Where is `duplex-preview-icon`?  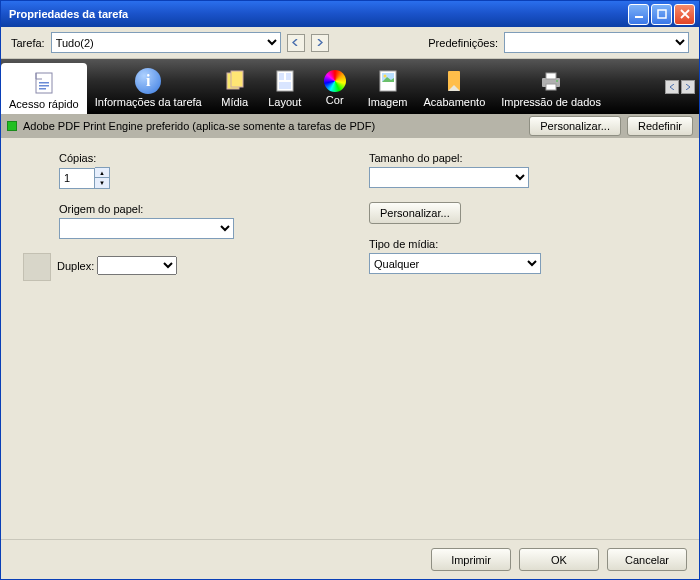
duplex-preview-icon is located at coordinates (37, 267).